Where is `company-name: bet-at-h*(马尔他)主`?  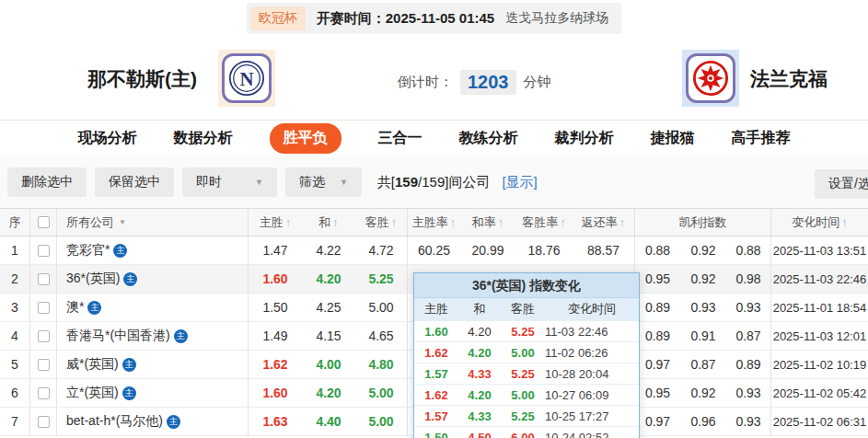
company-name: bet-at-h*(马尔他)主 is located at coordinates (153, 421).